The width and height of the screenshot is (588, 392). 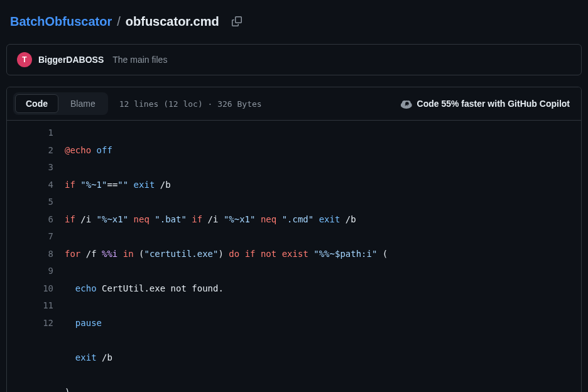 I want to click on avatar: T, so click(x=24, y=60).